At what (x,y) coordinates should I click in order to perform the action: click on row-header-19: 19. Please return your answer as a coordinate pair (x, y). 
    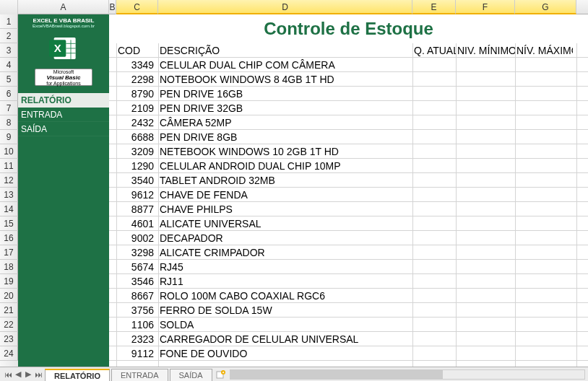
    Looking at the image, I should click on (9, 281).